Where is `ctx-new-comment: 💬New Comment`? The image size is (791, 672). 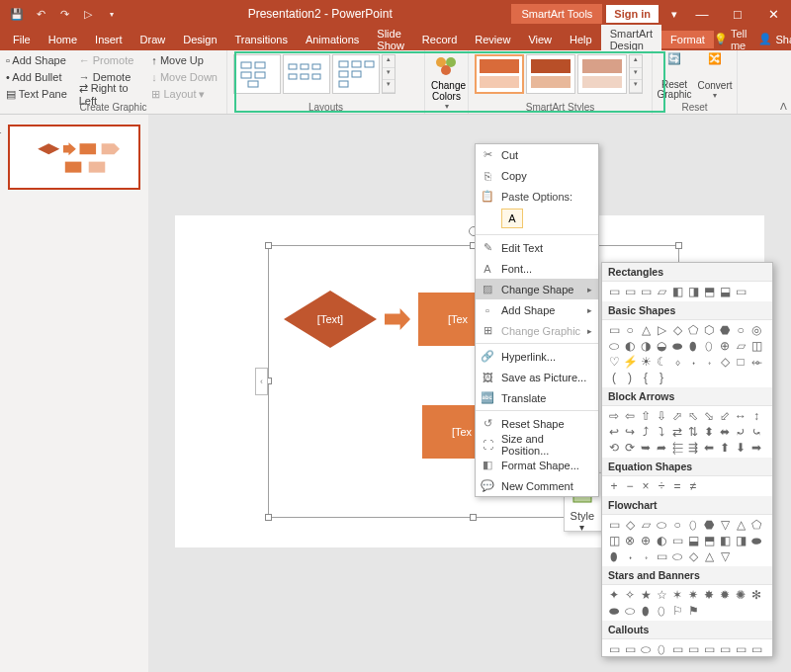 ctx-new-comment: 💬New Comment is located at coordinates (537, 486).